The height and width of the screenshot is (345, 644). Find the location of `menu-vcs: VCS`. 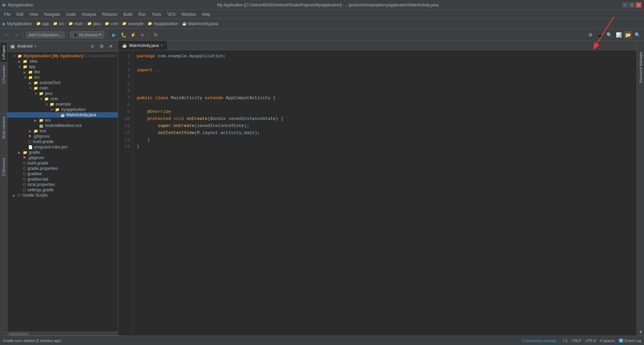

menu-vcs: VCS is located at coordinates (172, 14).